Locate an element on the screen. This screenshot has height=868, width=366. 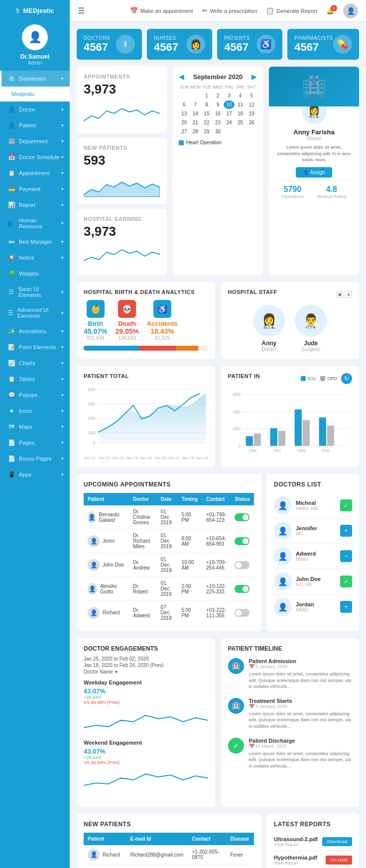
sidebar-item-bed: 🛏 Bed Manager ▾ is located at coordinates (35, 242).